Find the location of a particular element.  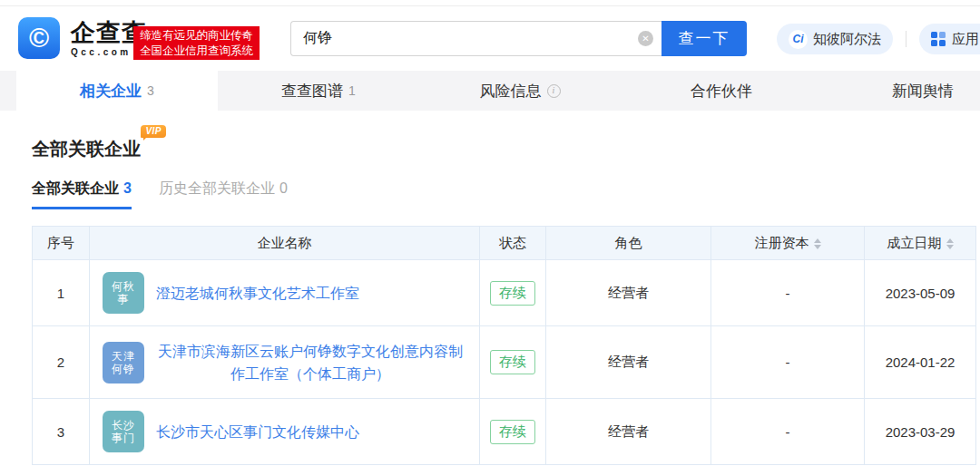

col-header-role: 角色 is located at coordinates (629, 243).